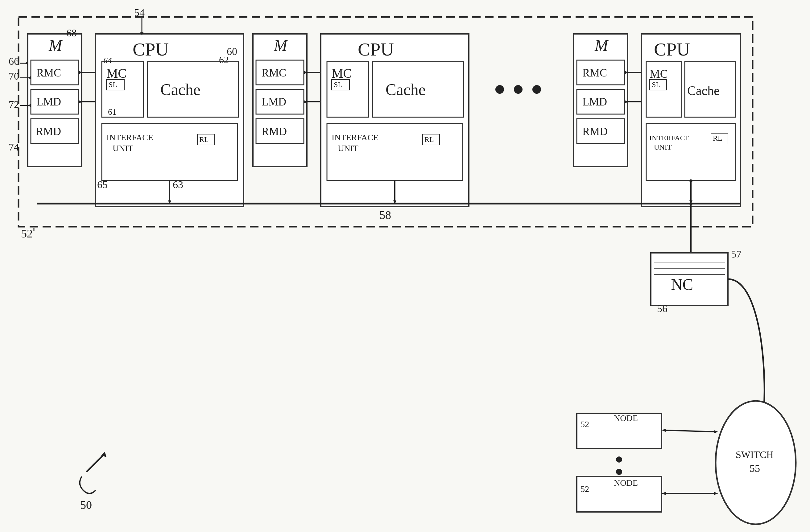 The height and width of the screenshot is (532, 810). I want to click on cache-label-left: Cache, so click(180, 90).